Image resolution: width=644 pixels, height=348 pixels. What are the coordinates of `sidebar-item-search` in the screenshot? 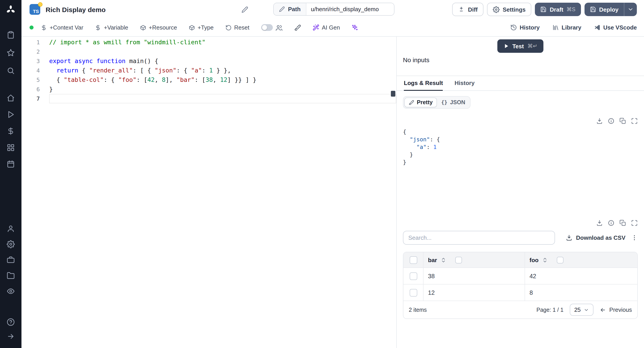 It's located at (11, 70).